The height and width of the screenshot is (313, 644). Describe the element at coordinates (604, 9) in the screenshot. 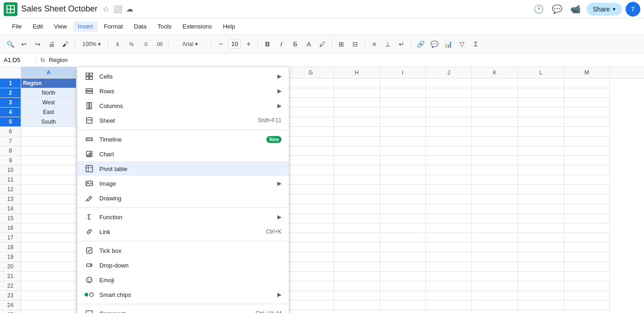

I see `share-button: Share ▾` at that location.